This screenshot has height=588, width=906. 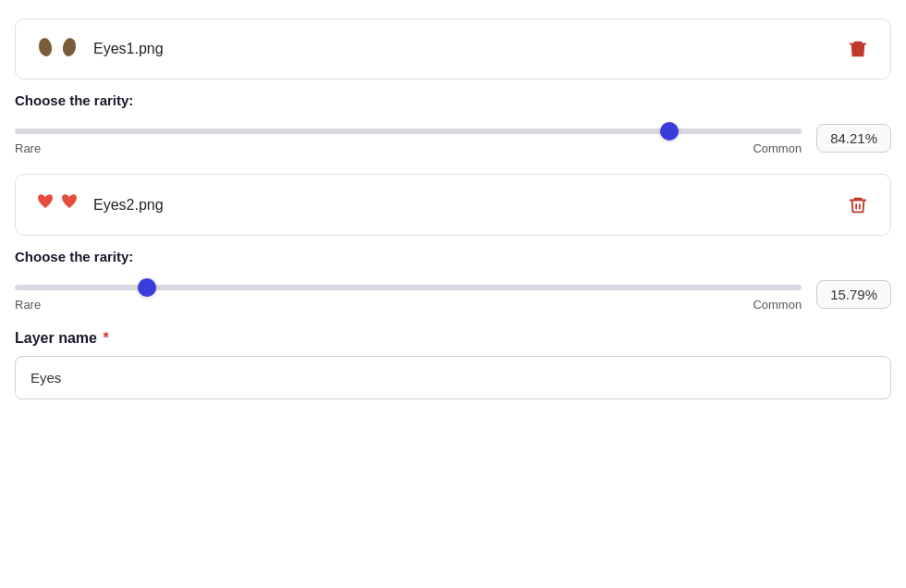 I want to click on file-name-eyes1: Eyes1.png, so click(x=129, y=49).